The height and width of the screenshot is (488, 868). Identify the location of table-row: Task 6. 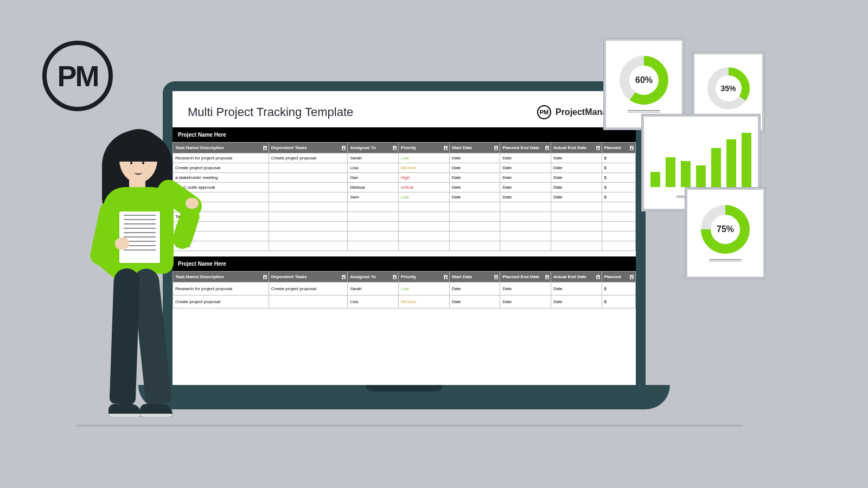
(405, 207).